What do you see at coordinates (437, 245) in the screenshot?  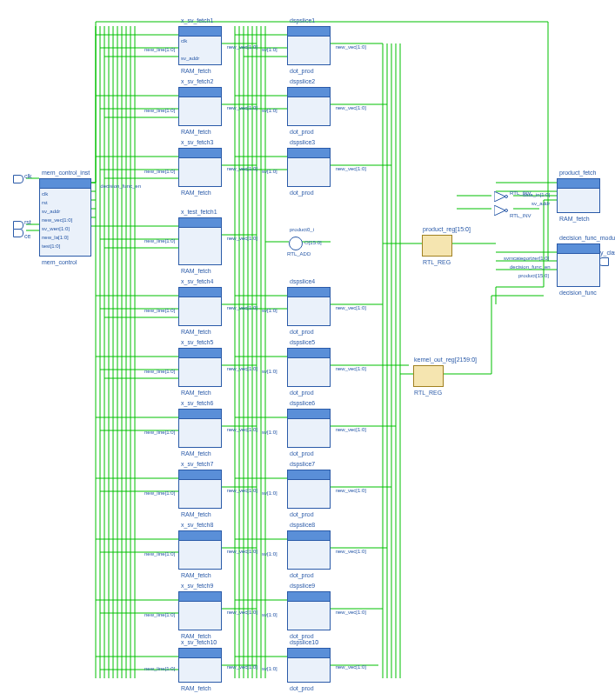 I see `product-reg: product_reg[15:0] RTL_REG` at bounding box center [437, 245].